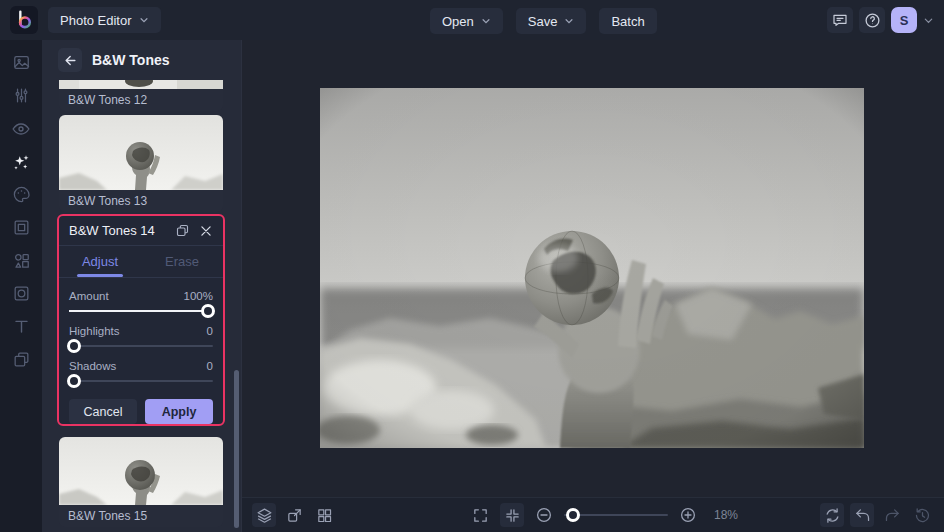 The image size is (944, 532). I want to click on sidebar-item-edit, so click(21, 62).